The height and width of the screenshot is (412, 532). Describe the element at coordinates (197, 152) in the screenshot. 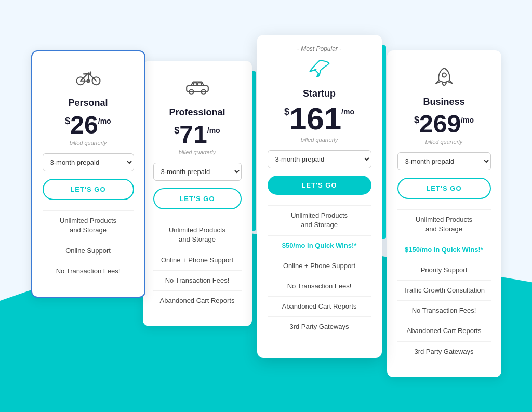

I see `professional-billed: billed quarterly` at that location.